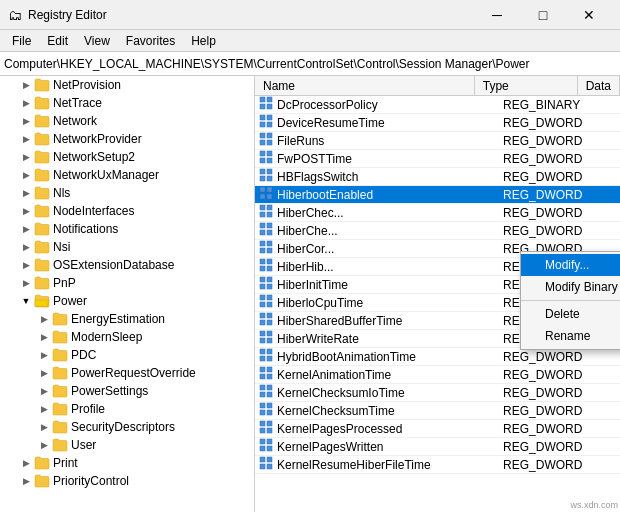 The height and width of the screenshot is (512, 620). What do you see at coordinates (127, 121) in the screenshot?
I see `tree-item-network: ▶ Network` at bounding box center [127, 121].